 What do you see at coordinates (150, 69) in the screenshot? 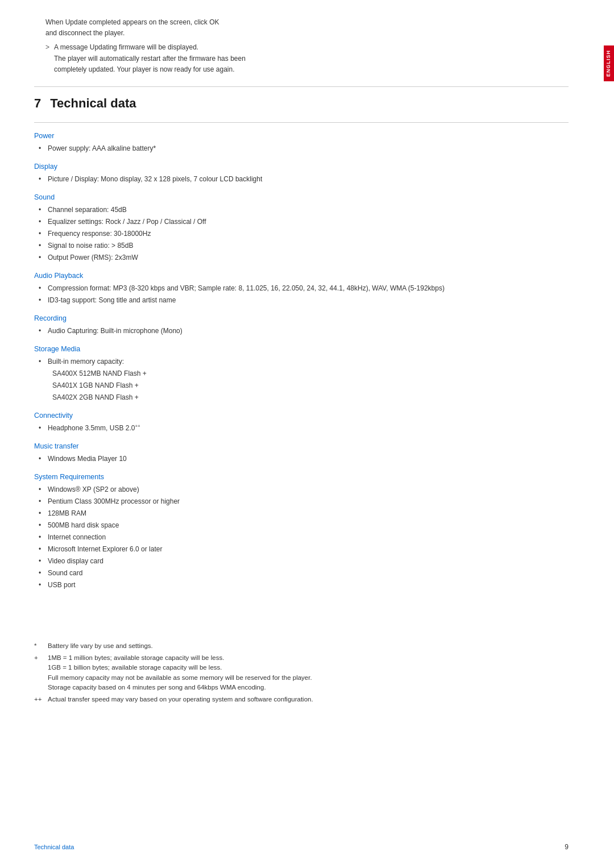
I see `arrow-line3: completely updated. Your player is now r…` at bounding box center [150, 69].